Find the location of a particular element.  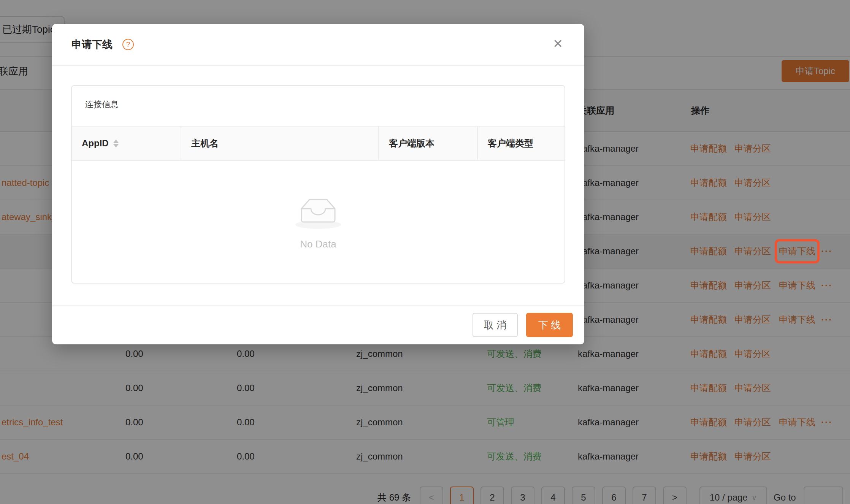

conn-column-header-hostname: 主机名 is located at coordinates (280, 143).